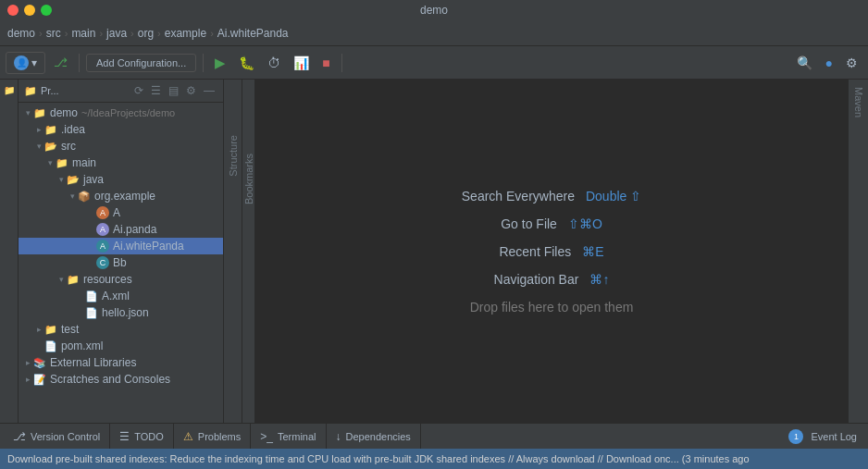  Describe the element at coordinates (54, 33) in the screenshot. I see `breadcrumb-src: src` at that location.